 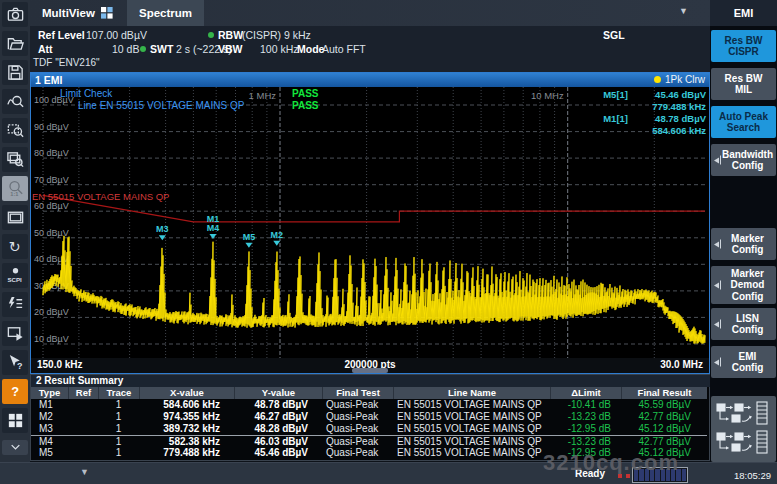 I want to click on cell-y-value: 48.78 dBµV, so click(x=278, y=405).